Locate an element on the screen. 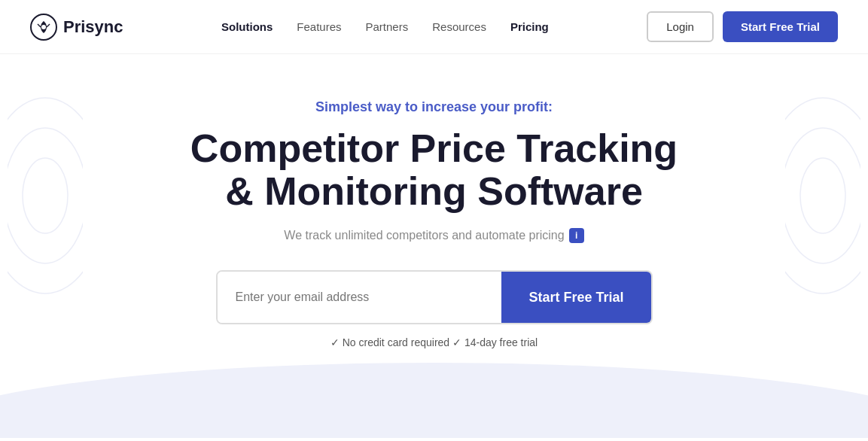 The width and height of the screenshot is (868, 441). nav-trial-button: Start Free Trial is located at coordinates (780, 27).